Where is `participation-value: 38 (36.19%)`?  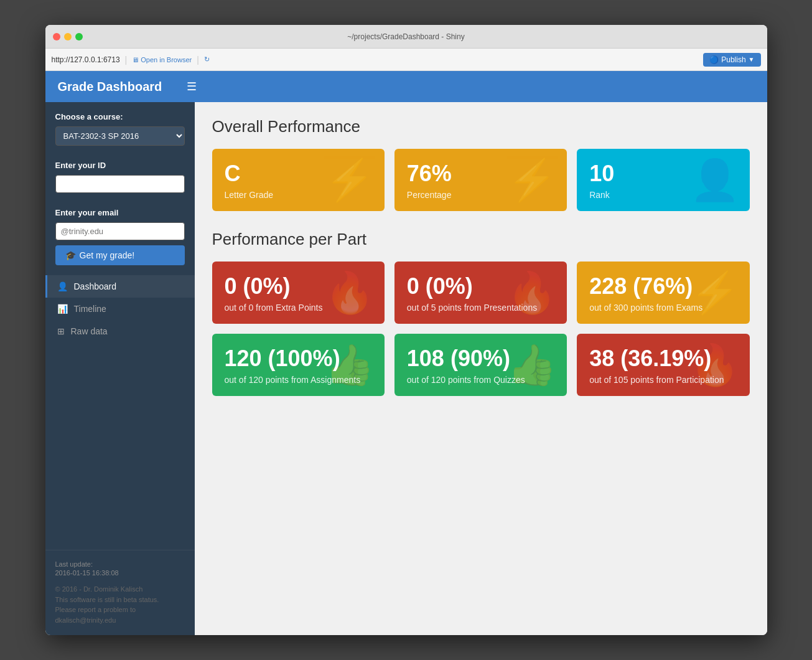 participation-value: 38 (36.19%) is located at coordinates (663, 359).